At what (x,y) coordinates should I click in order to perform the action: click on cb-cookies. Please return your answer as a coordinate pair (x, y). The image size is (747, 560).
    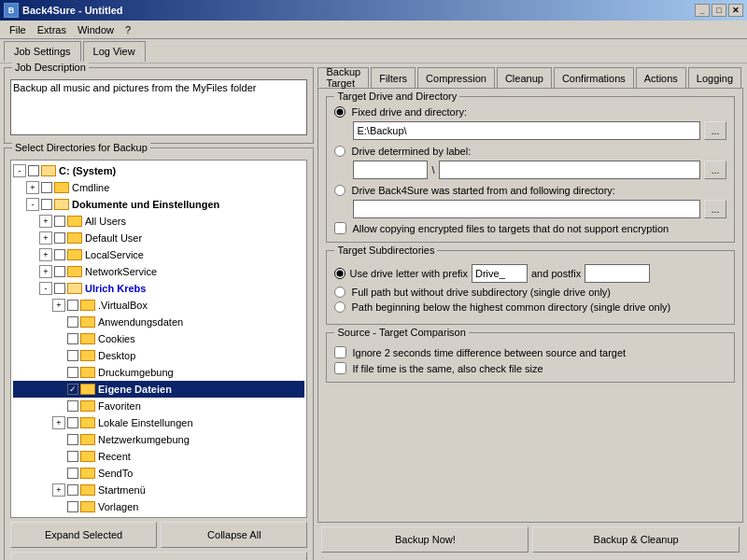
    Looking at the image, I should click on (73, 339).